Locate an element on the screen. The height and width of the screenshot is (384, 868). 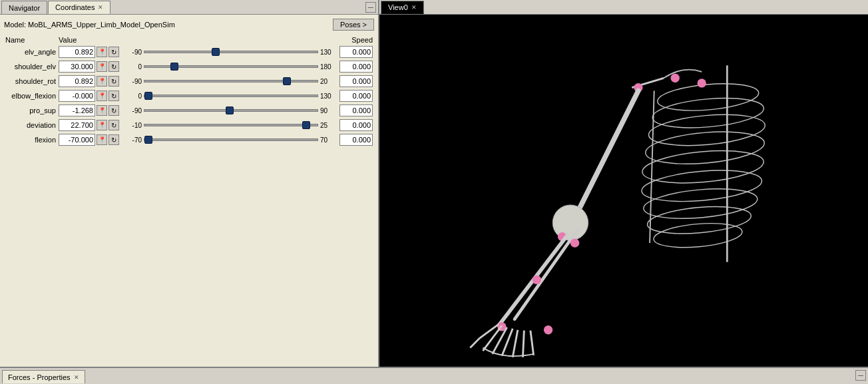
reset-icon-pro_sup: ↻ is located at coordinates (114, 110).